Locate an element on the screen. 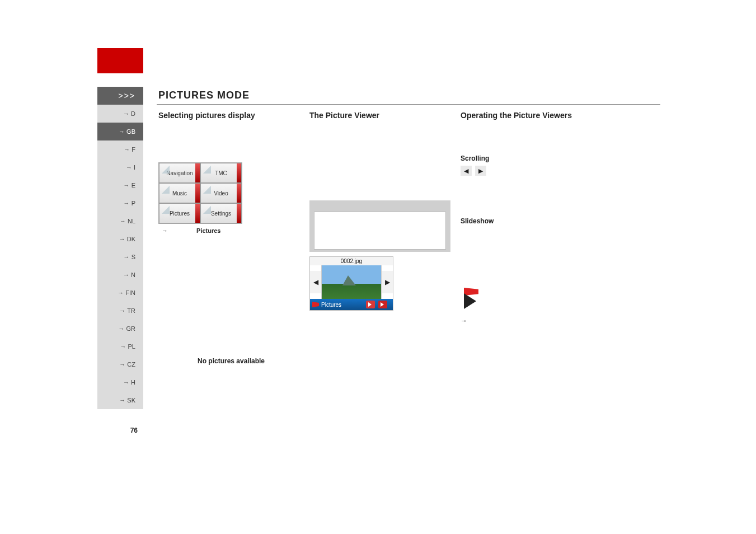 This screenshot has height=534, width=756. no-pictures-message: No pictures available is located at coordinates (231, 361).